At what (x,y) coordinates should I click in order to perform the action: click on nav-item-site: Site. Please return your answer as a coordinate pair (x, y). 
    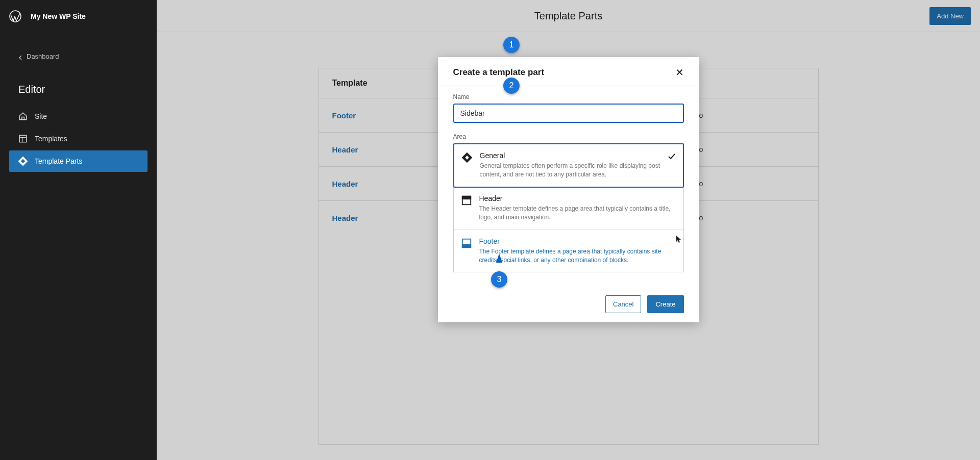
    Looking at the image, I should click on (79, 116).